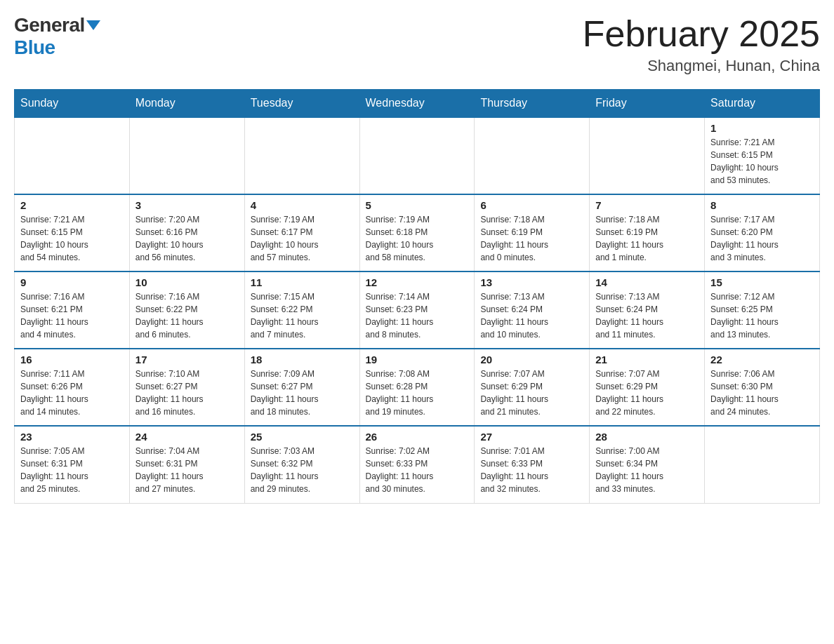 The height and width of the screenshot is (644, 834). Describe the element at coordinates (302, 393) in the screenshot. I see `day-info: Sunrise: 7:09 AM Sunset: 6:27 PM Dayligh…` at that location.